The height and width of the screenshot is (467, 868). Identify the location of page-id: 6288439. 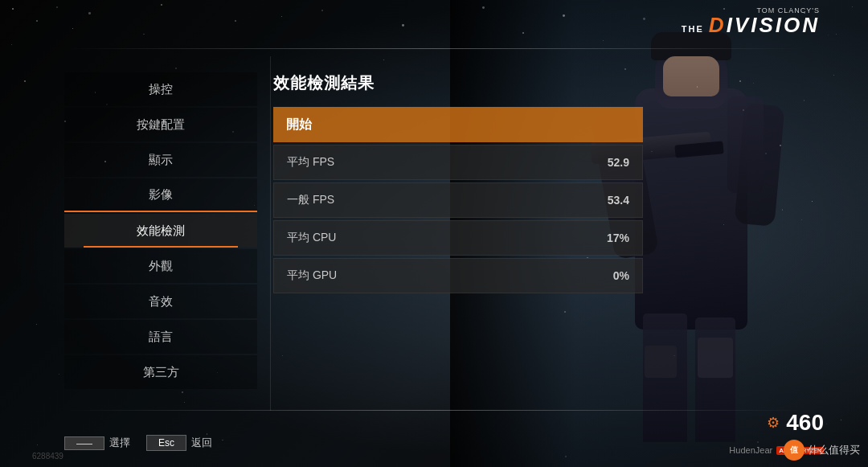
(48, 457).